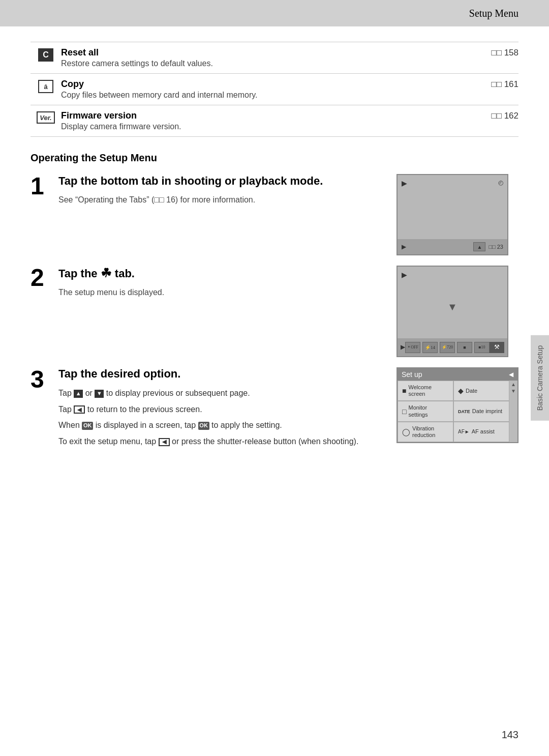  I want to click on menu-item-reset: C Reset all □□ 158 Restore camera settin…, so click(274, 57).